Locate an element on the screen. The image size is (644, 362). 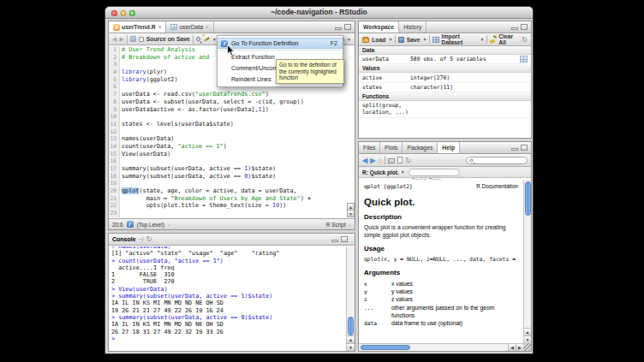
help-document: qplot {ggplot2} R Documentation Quick pl… is located at coordinates (441, 262).